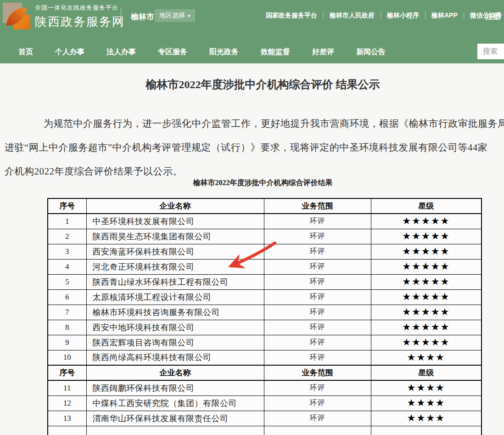 The height and width of the screenshot is (435, 504). I want to click on cell-no: 1, so click(67, 221).